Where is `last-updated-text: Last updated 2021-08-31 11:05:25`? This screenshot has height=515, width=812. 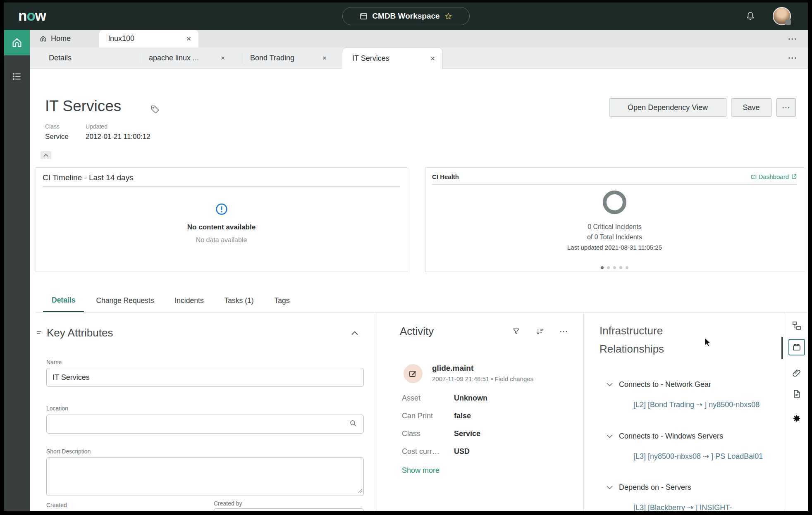 last-updated-text: Last updated 2021-08-31 11:05:25 is located at coordinates (614, 247).